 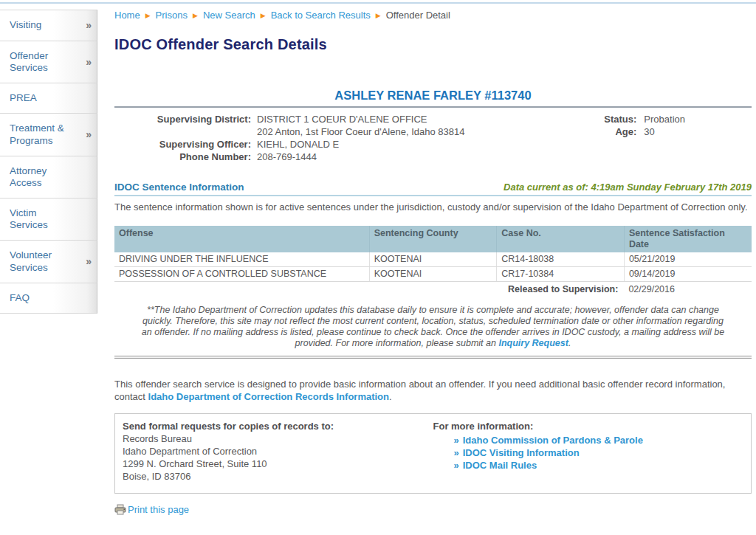 What do you see at coordinates (19, 298) in the screenshot?
I see `sidebar-item-label: FAQ` at bounding box center [19, 298].